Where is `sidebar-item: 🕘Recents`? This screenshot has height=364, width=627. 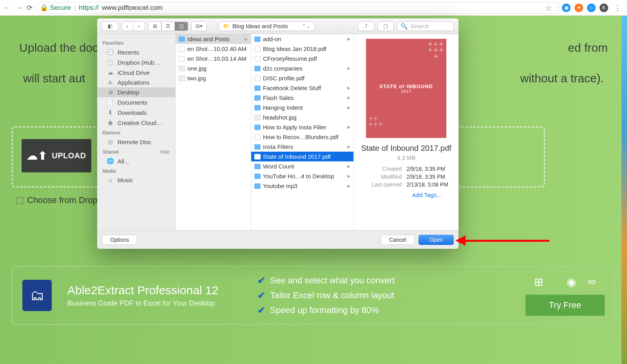
sidebar-item: 🕘Recents is located at coordinates (136, 52).